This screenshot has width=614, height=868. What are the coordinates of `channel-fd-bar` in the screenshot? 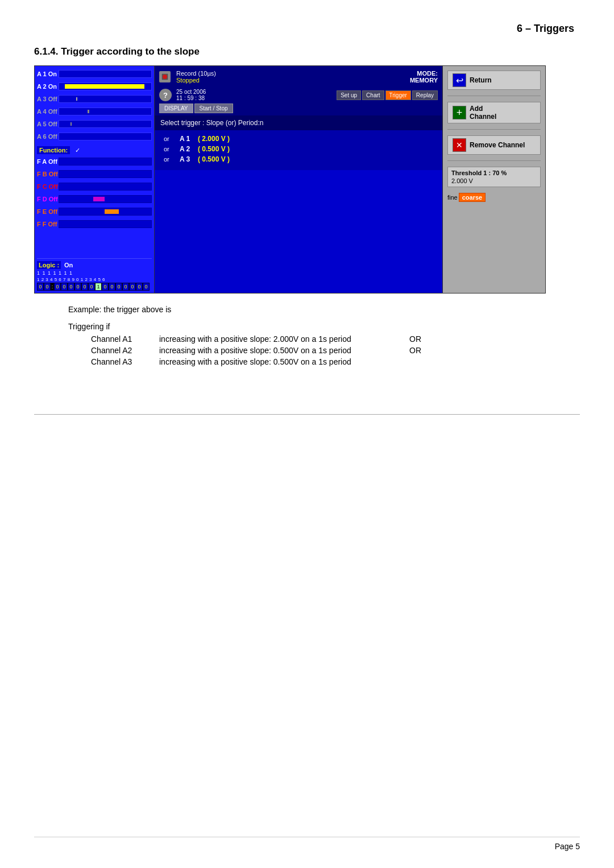 It's located at (105, 199).